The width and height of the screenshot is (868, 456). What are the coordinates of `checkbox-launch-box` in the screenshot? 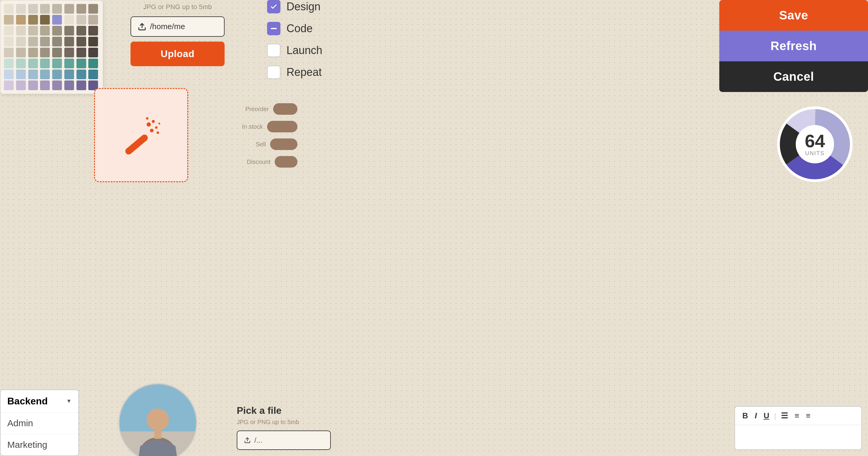 It's located at (274, 51).